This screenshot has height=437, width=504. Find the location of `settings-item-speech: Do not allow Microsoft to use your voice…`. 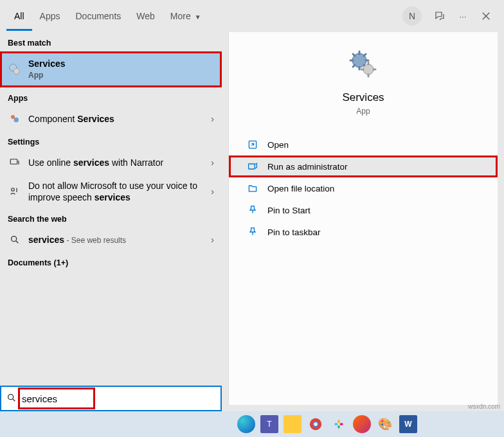

settings-item-speech: Do not allow Microsoft to use your voice… is located at coordinates (111, 192).